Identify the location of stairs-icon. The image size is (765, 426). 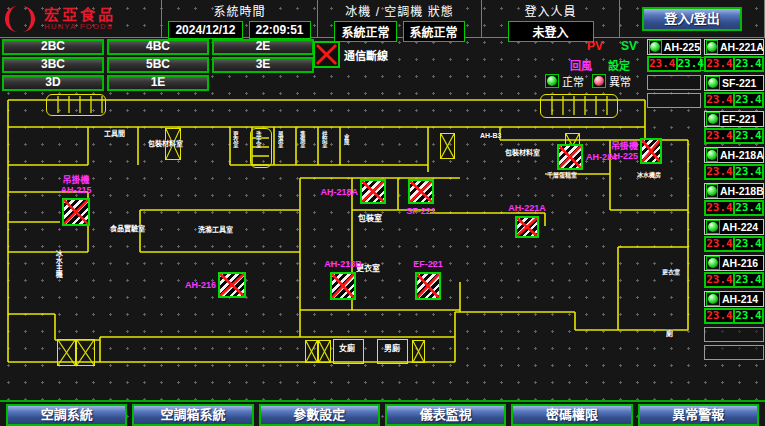
(579, 106).